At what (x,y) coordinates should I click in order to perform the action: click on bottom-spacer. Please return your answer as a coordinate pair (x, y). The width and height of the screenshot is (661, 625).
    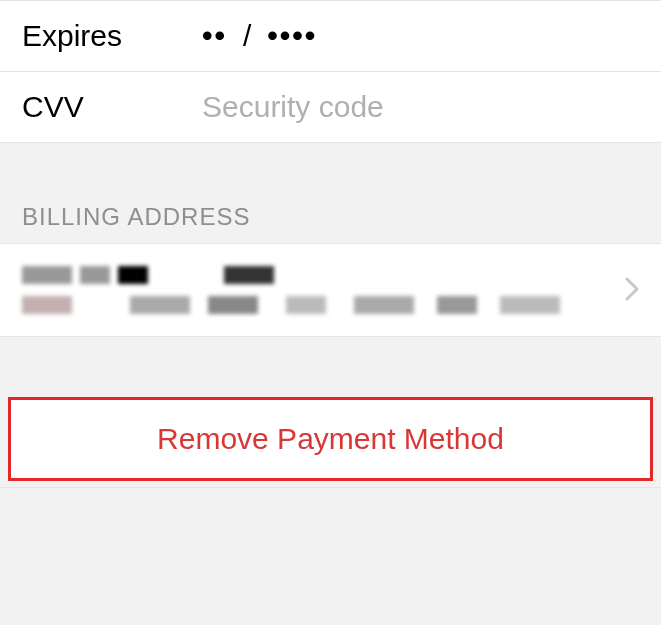
    Looking at the image, I should click on (330, 497).